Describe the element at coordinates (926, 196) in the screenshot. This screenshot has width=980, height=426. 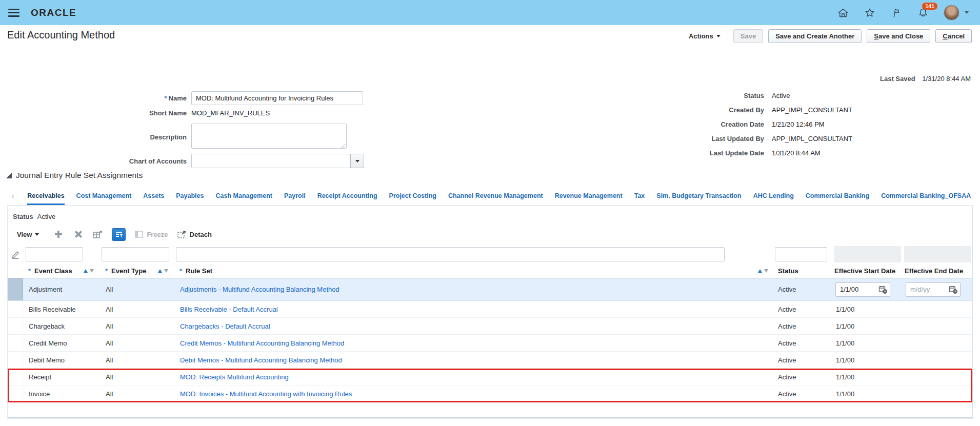
I see `tab-commercial-banking-ofsaa: Commercial Banking_OFSAA` at that location.